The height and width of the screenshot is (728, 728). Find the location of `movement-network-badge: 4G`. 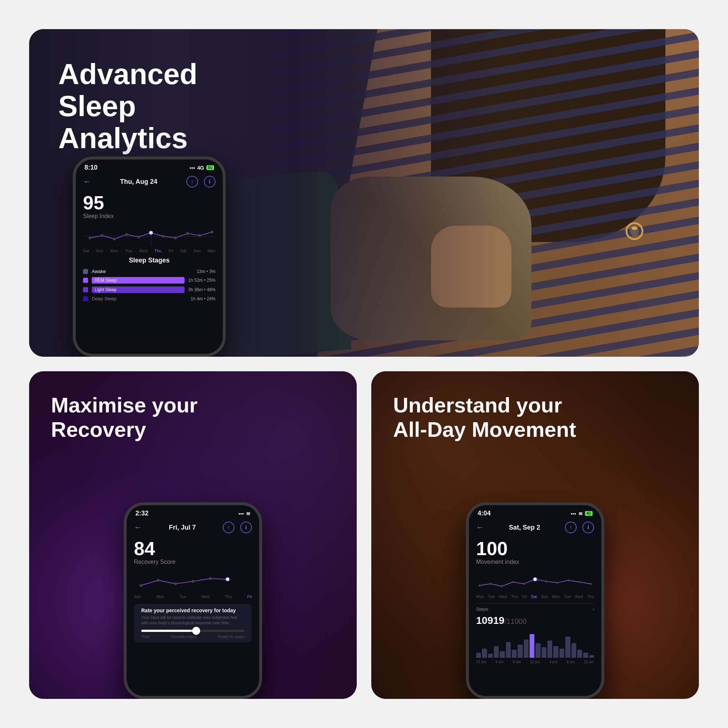

movement-network-badge: 4G is located at coordinates (589, 513).